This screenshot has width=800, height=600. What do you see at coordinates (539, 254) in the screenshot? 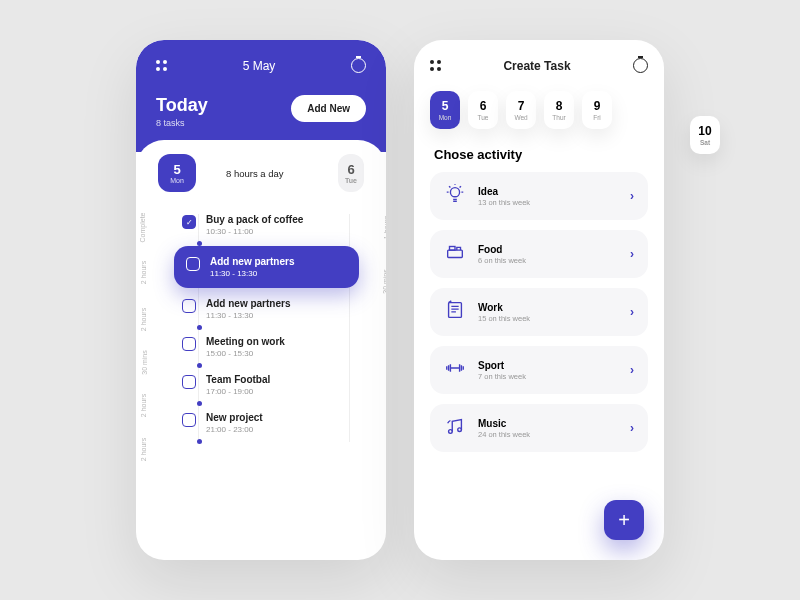
I see `activity-item: Food6 on this week ›` at bounding box center [539, 254].